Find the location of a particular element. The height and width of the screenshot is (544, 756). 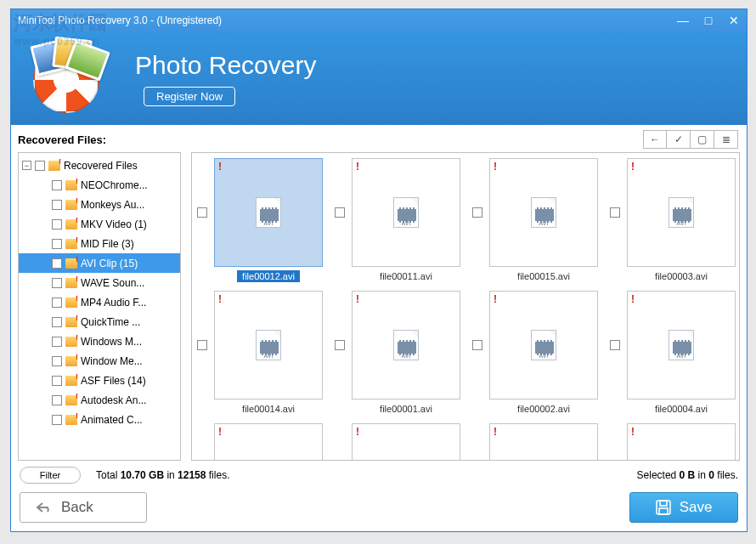

footer: Back Save is located at coordinates (379, 509).